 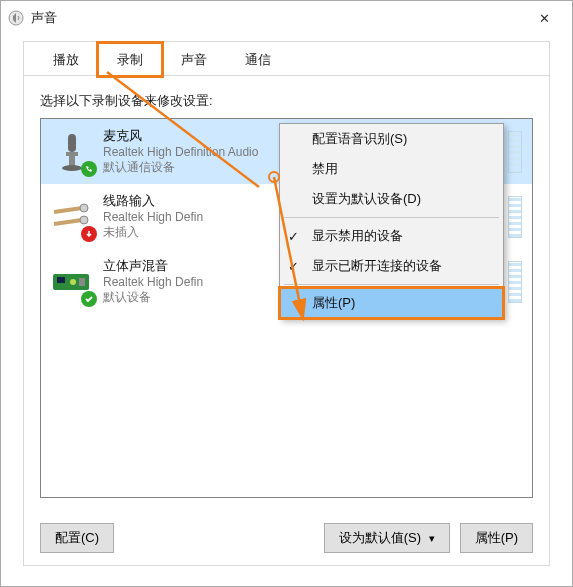 What do you see at coordinates (66, 60) in the screenshot?
I see `tab-playback: 播放` at bounding box center [66, 60].